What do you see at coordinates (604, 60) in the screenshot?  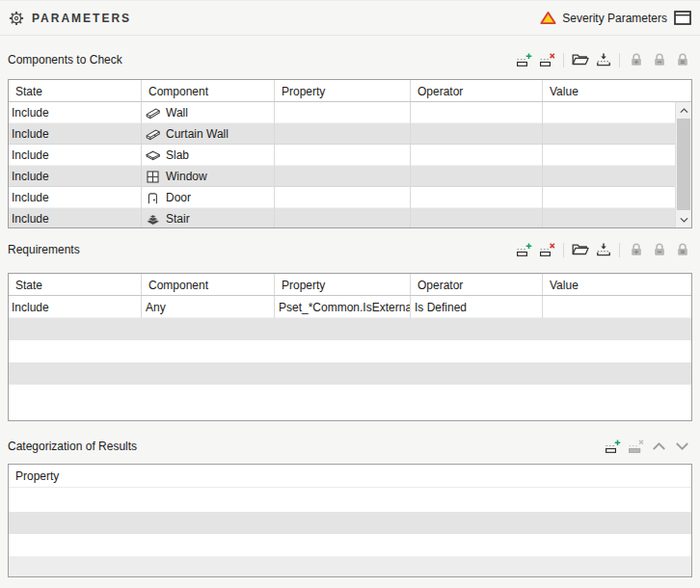 I see `components-toolbar` at bounding box center [604, 60].